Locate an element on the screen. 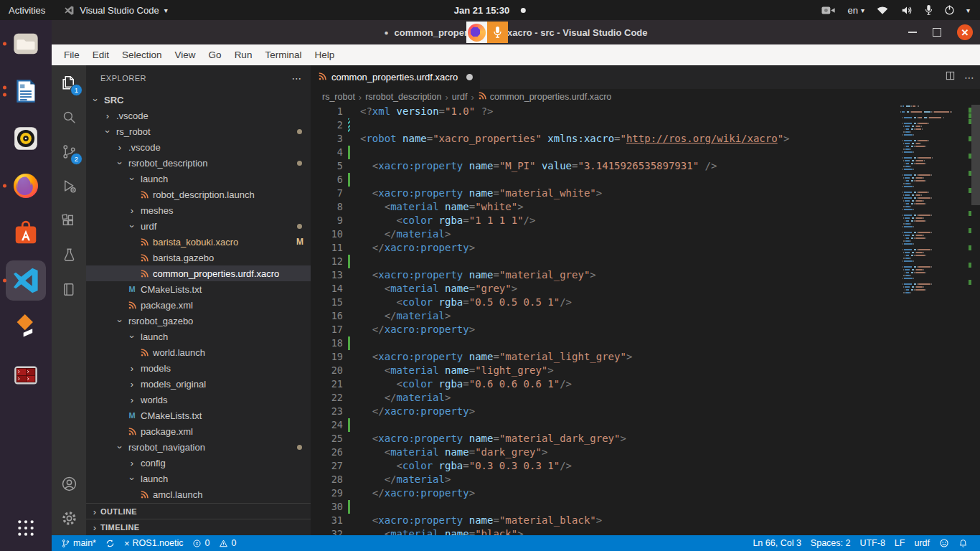 The image size is (980, 551). line-number: 6 is located at coordinates (327, 179).